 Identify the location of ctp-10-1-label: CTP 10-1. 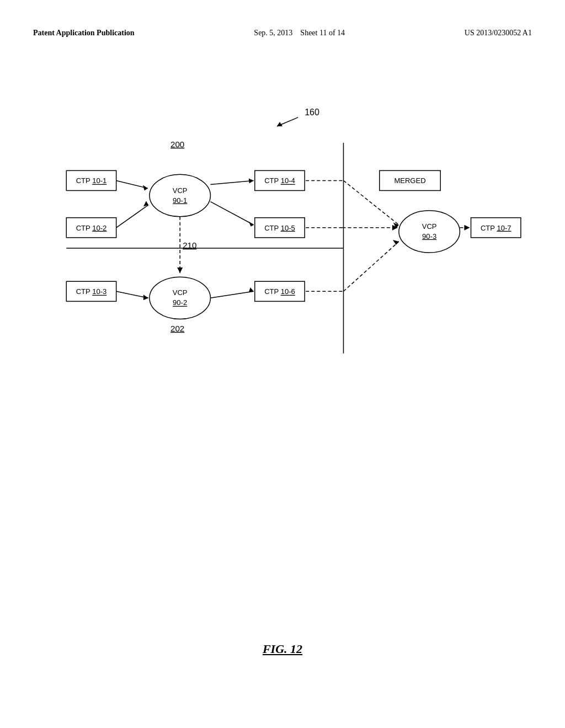
(92, 181).